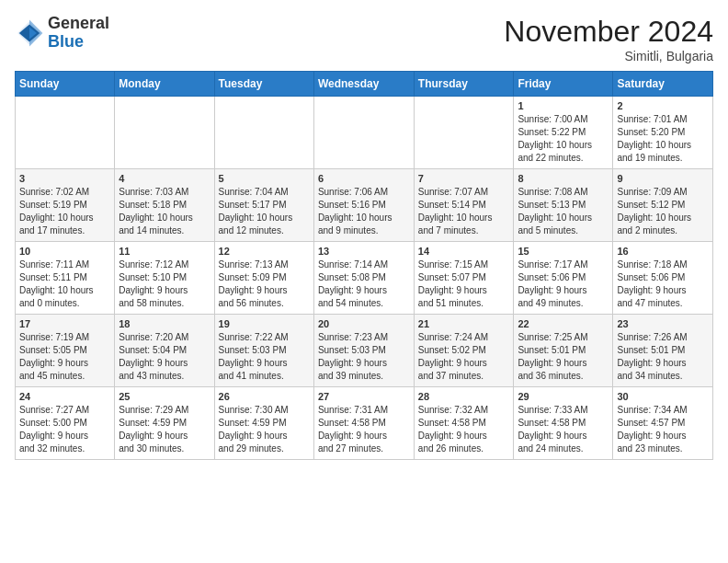 The width and height of the screenshot is (728, 563). I want to click on day-info: Sunrise: 7:24 AMSunset: 5:02 PMDaylight:…, so click(464, 357).